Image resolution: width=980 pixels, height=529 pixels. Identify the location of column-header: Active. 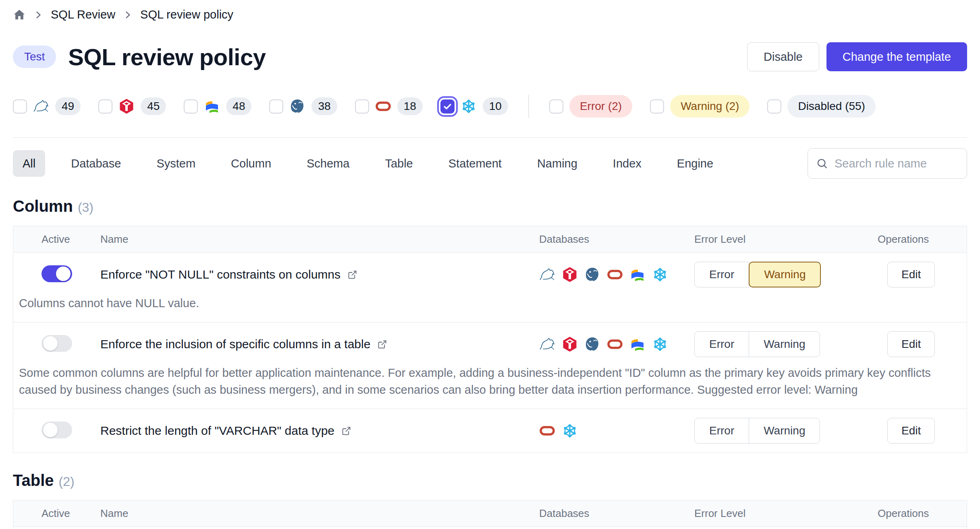
(57, 239).